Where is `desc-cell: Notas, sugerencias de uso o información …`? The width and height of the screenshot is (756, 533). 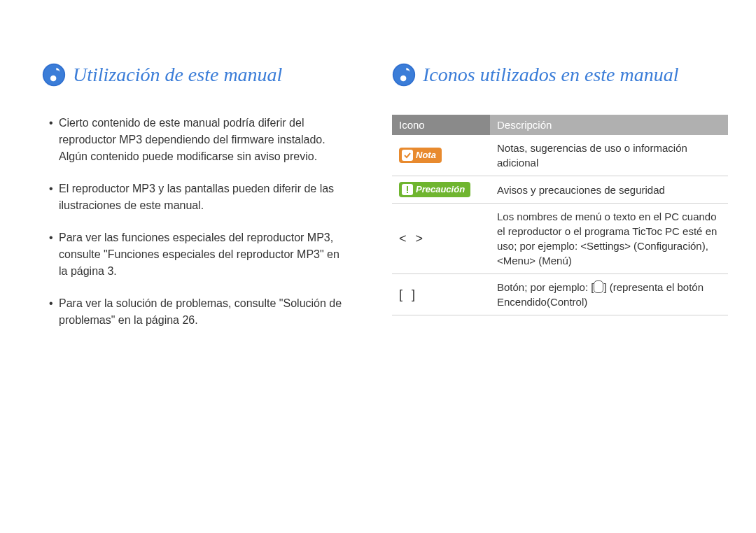 desc-cell: Notas, sugerencias de uso o información … is located at coordinates (609, 155).